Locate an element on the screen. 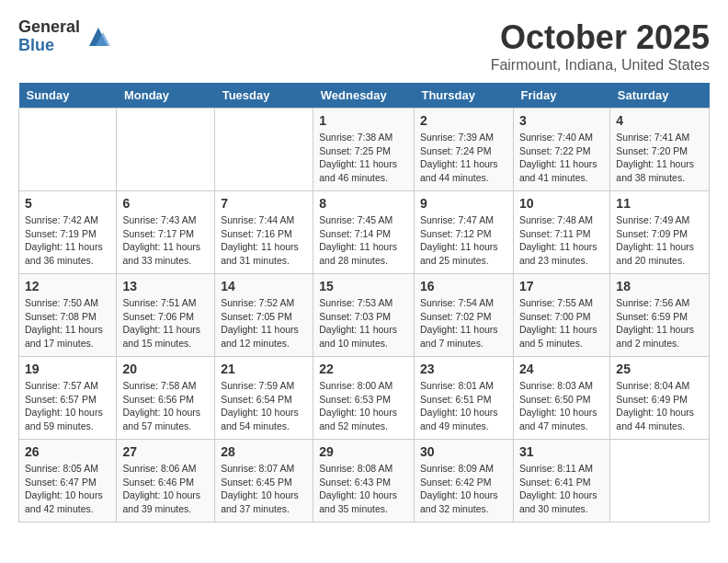  day-info: Sunrise: 7:47 AM Sunset: 7:12 PM Dayligh… is located at coordinates (463, 241).